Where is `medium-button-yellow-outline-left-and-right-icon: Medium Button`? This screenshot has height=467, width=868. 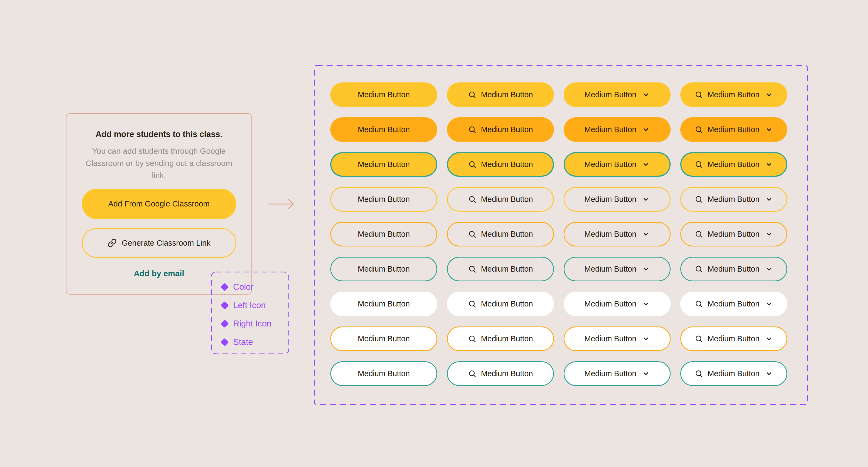 medium-button-yellow-outline-left-and-right-icon: Medium Button is located at coordinates (734, 200).